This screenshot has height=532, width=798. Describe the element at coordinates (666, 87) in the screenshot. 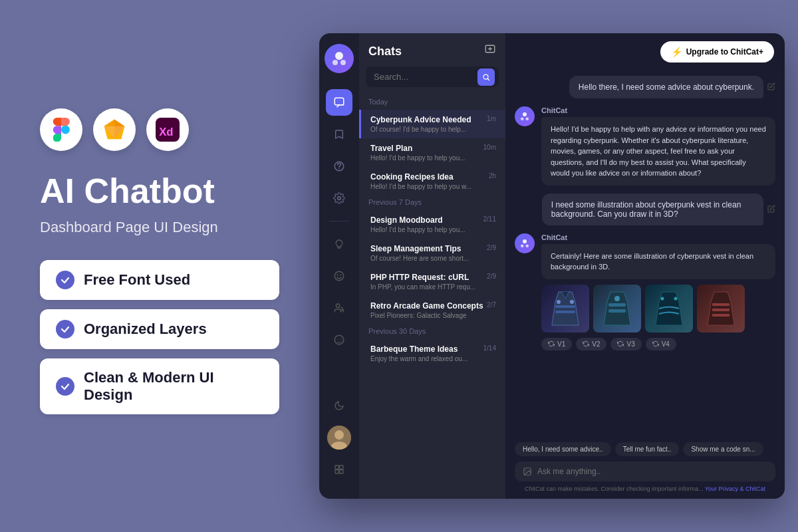

I see `user-message-1: Hello there, I need some advice about cy…` at that location.